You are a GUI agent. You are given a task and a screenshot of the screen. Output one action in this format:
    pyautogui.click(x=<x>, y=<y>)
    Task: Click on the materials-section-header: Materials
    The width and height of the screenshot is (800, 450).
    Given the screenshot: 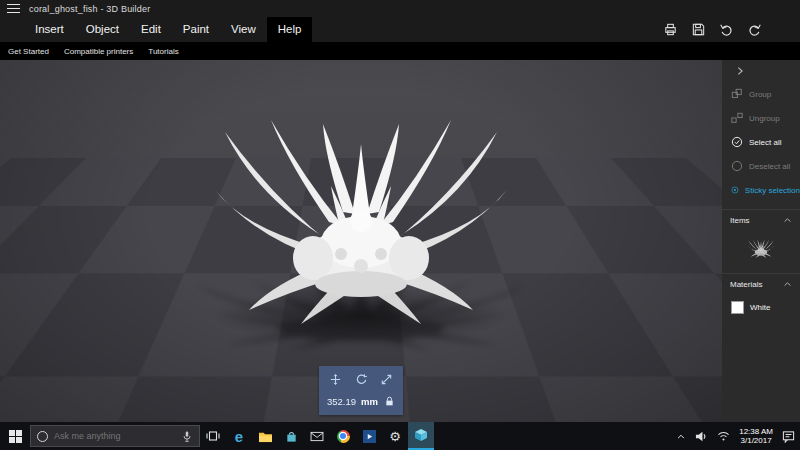 What is the action you would take?
    pyautogui.click(x=761, y=284)
    